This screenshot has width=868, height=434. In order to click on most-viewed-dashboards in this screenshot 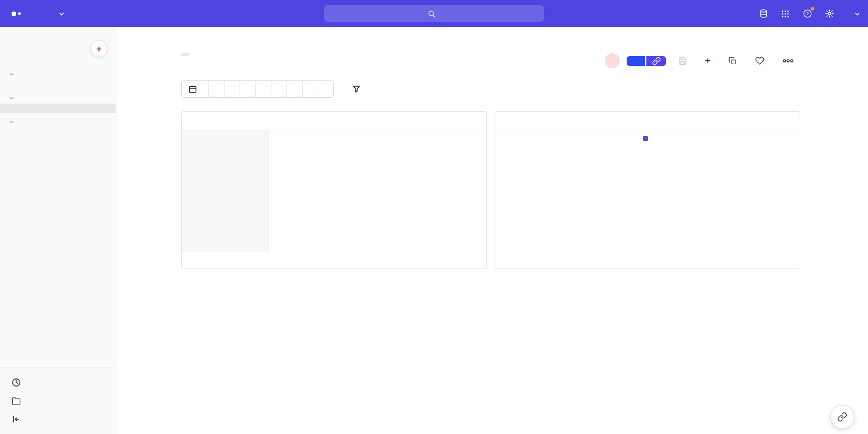, I will do `click(58, 382)`.